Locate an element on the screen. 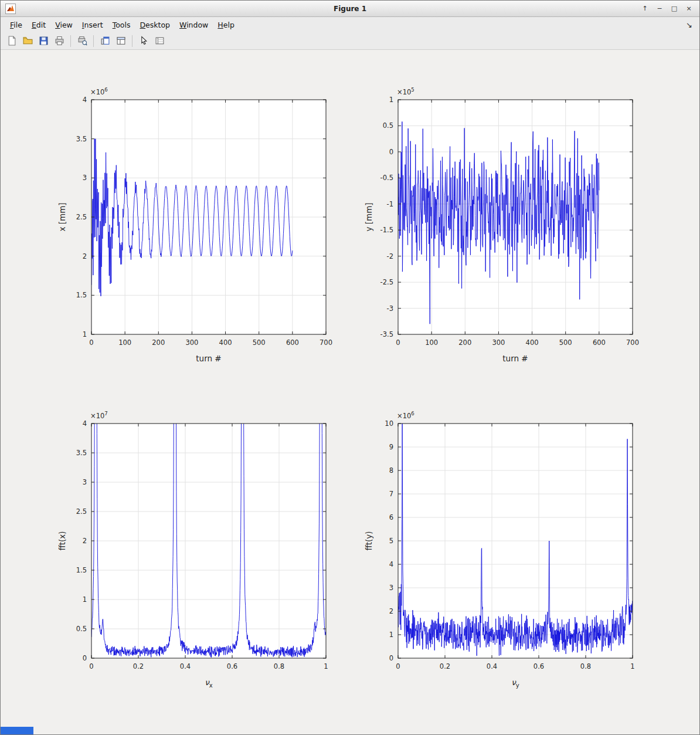 The image size is (700, 735). y-axis-label: fft(x) is located at coordinates (62, 541).